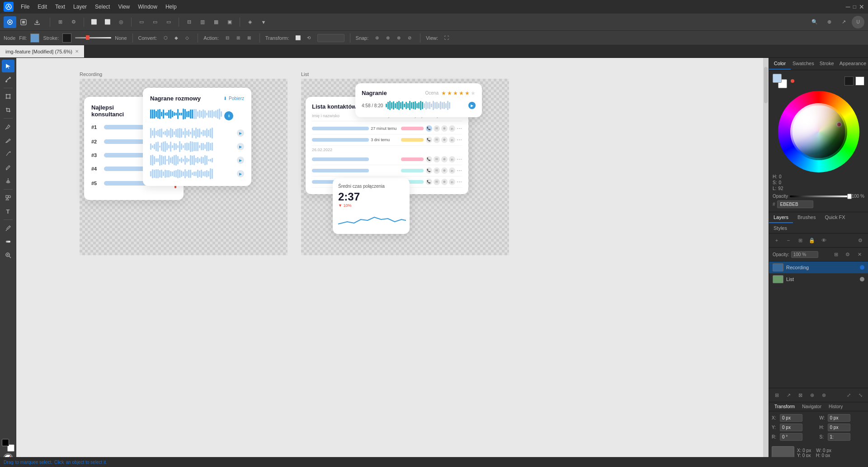 This screenshot has width=868, height=467. Describe the element at coordinates (862, 267) in the screenshot. I see `layer-recording-visibility` at that location.